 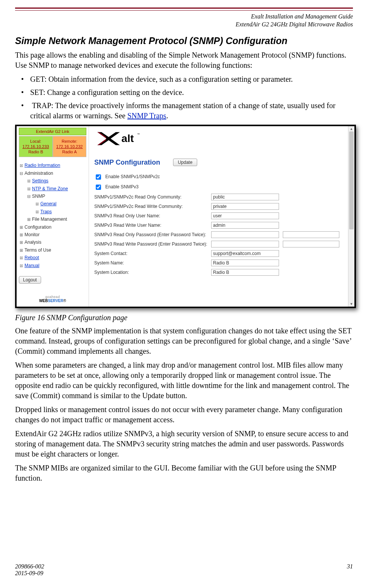 I want to click on page-number: 31, so click(x=350, y=567).